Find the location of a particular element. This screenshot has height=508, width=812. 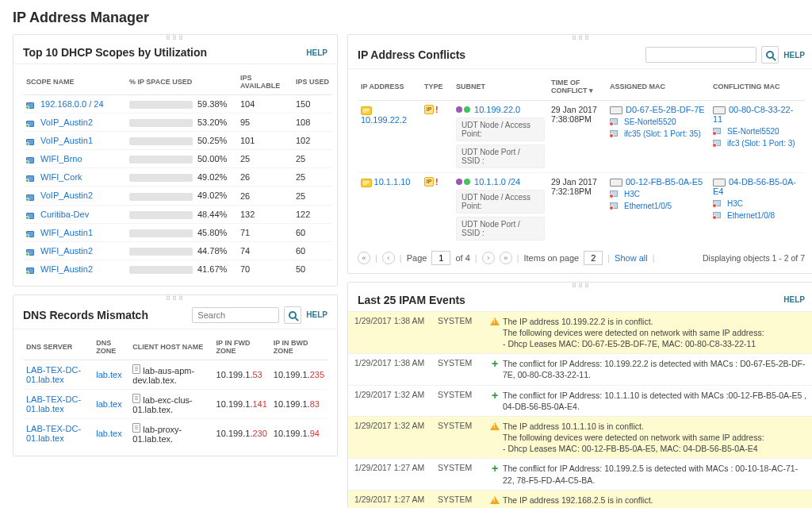

scope-link: WIFI_Cork is located at coordinates (62, 177).